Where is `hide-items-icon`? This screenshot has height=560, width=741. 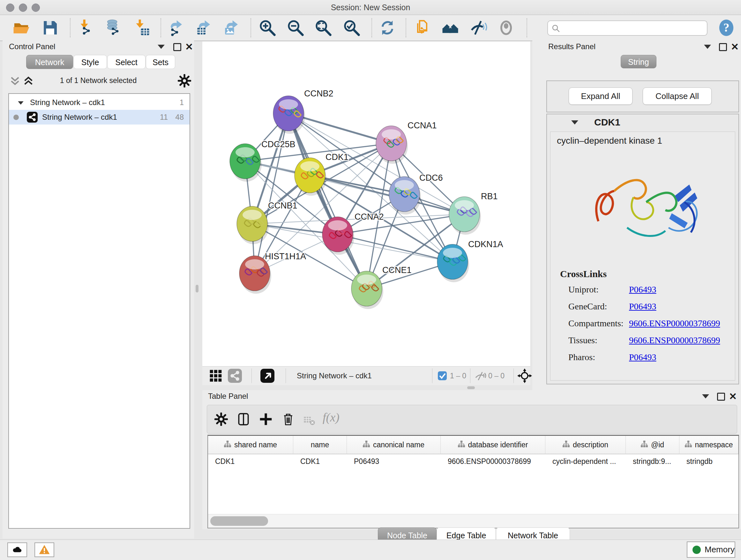 hide-items-icon is located at coordinates (478, 28).